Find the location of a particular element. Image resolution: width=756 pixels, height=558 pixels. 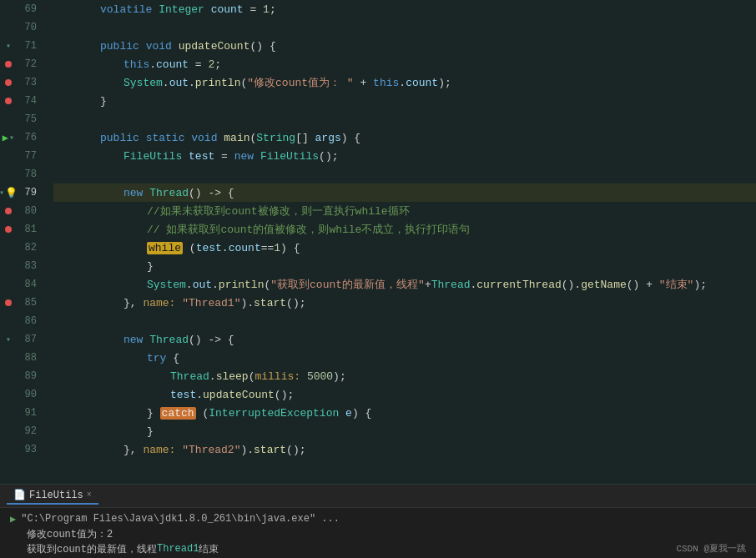

code-line-91: } catch ( InterruptedException e ) { is located at coordinates (405, 413).